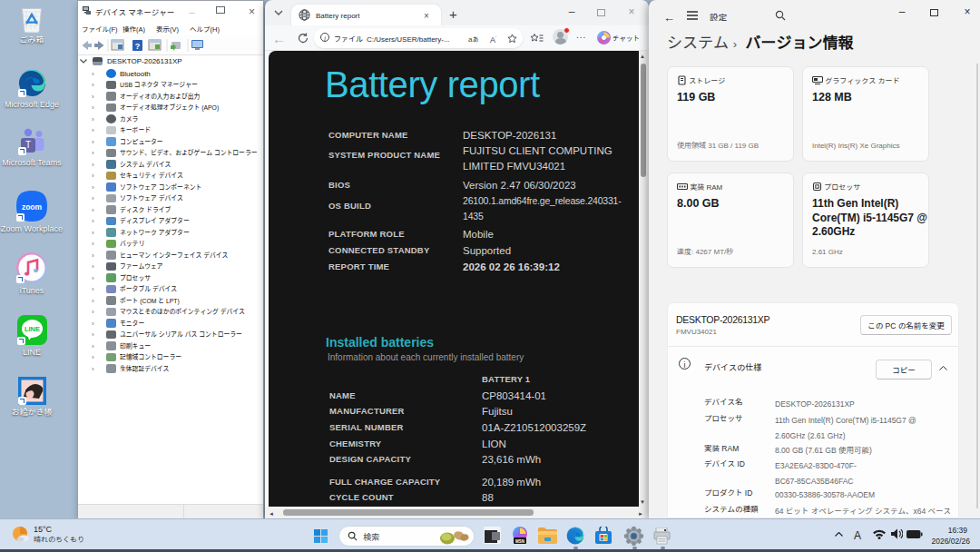 The width and height of the screenshot is (980, 552). What do you see at coordinates (33, 207) in the screenshot?
I see `svg-text: zoom` at bounding box center [33, 207].